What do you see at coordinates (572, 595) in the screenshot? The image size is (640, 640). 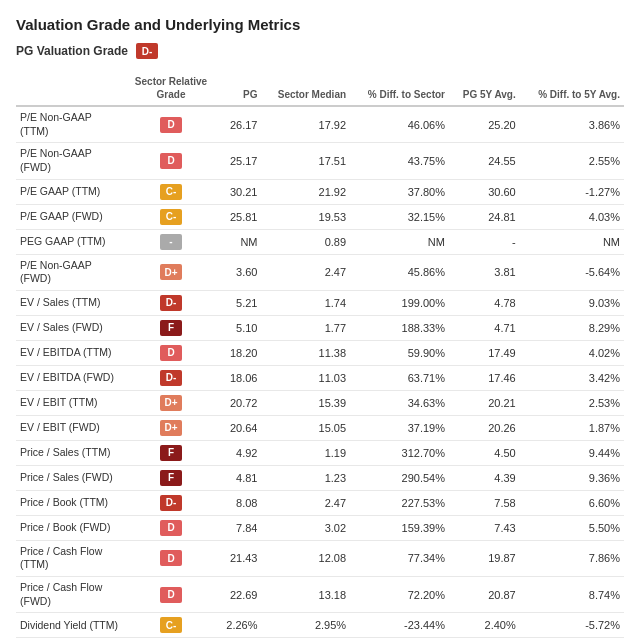 I see `pct-diff-5y-value: 8.74%` at bounding box center [572, 595].